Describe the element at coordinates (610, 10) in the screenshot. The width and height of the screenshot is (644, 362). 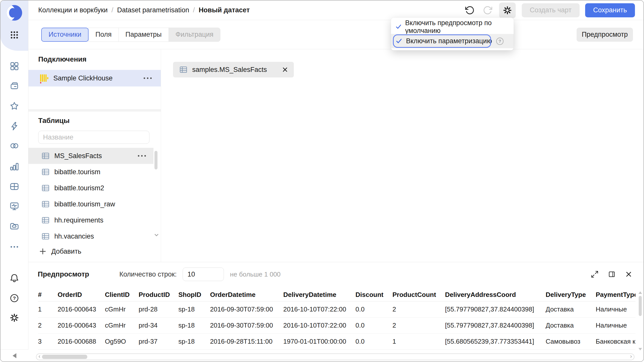
I see `save-button: Сохранить` at that location.